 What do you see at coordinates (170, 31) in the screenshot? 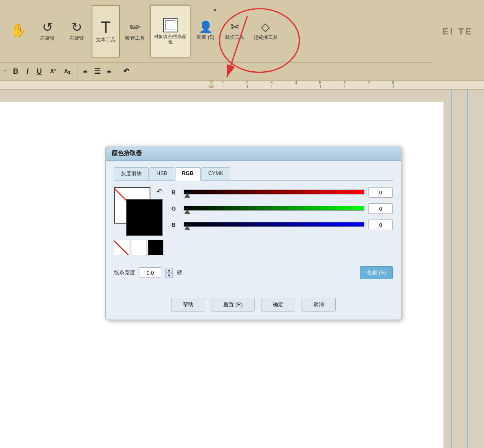
I see `fill-stroke-tool: 对象填充/线条颜色` at bounding box center [170, 31].